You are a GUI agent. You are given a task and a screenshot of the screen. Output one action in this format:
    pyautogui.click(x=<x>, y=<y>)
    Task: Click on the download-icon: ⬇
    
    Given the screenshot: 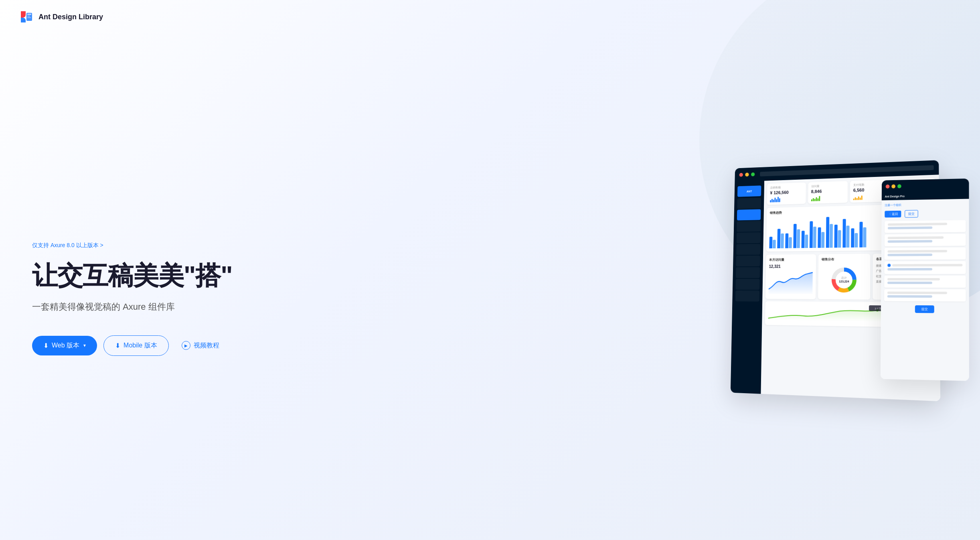 What is the action you would take?
    pyautogui.click(x=46, y=346)
    